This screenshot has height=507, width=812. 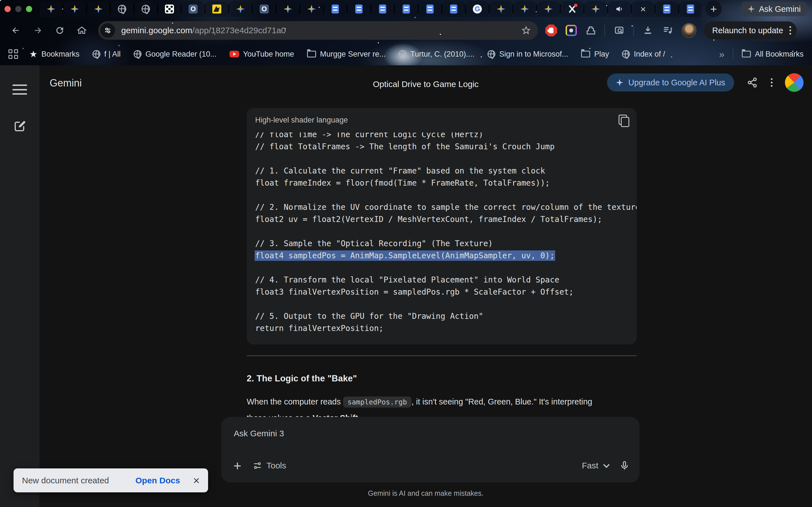 I want to click on bookmark-item: f | All, so click(x=107, y=54).